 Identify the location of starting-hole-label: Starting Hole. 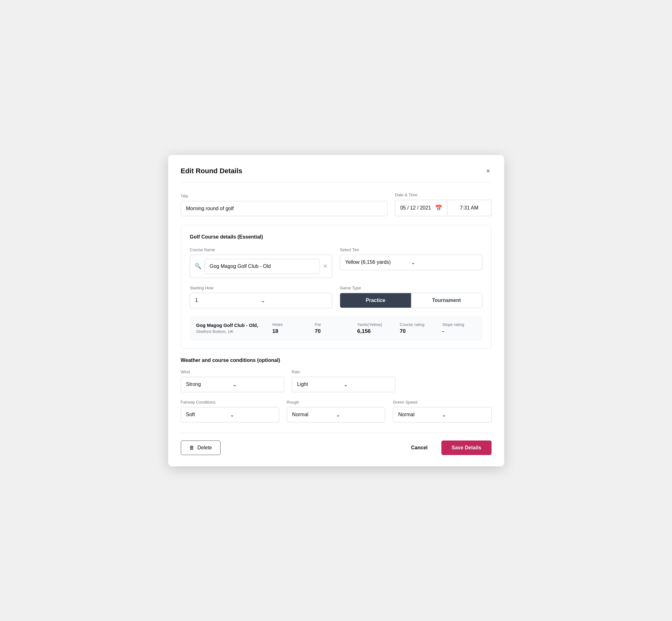
(261, 288).